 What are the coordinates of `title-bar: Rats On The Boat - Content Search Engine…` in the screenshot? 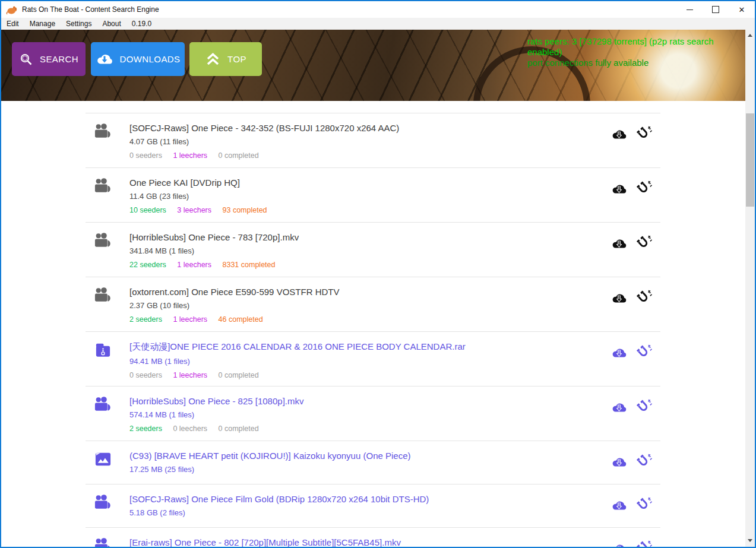 It's located at (378, 9).